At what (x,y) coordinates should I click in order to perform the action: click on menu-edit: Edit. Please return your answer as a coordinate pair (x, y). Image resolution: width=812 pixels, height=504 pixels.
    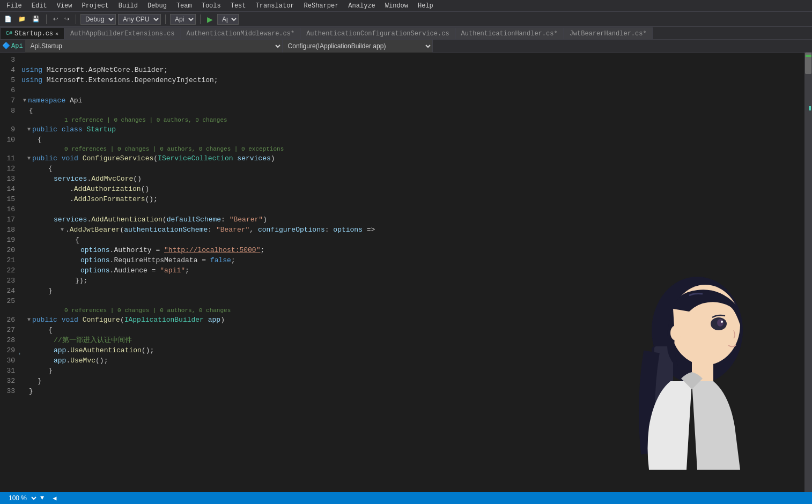
    Looking at the image, I should click on (40, 6).